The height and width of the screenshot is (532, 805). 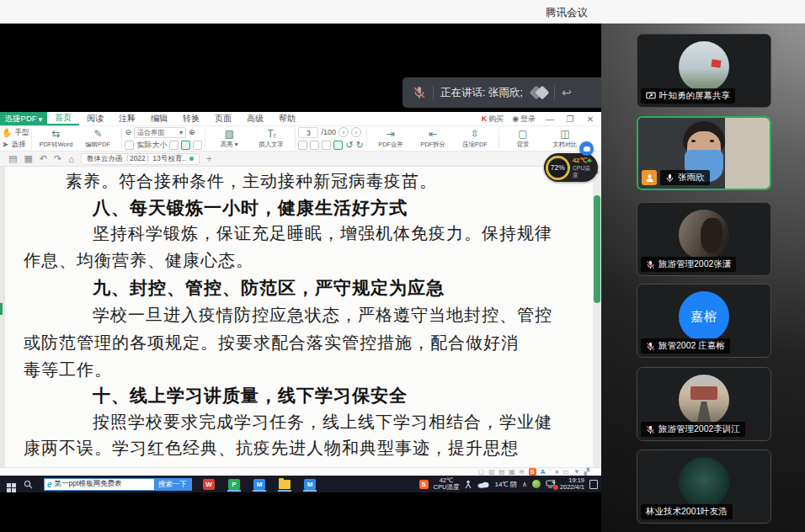 I want to click on sogou-tray-icon: S, so click(x=424, y=485).